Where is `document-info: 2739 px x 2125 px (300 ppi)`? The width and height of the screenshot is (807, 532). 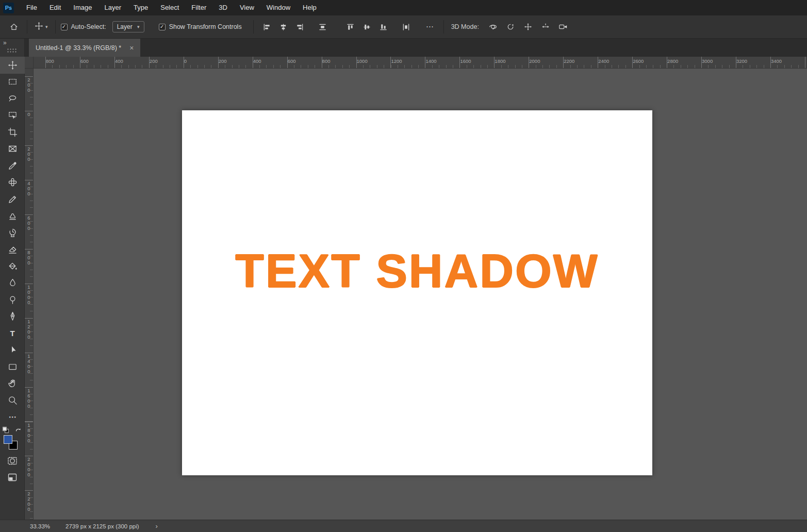 document-info: 2739 px x 2125 px (300 ppi) is located at coordinates (102, 526).